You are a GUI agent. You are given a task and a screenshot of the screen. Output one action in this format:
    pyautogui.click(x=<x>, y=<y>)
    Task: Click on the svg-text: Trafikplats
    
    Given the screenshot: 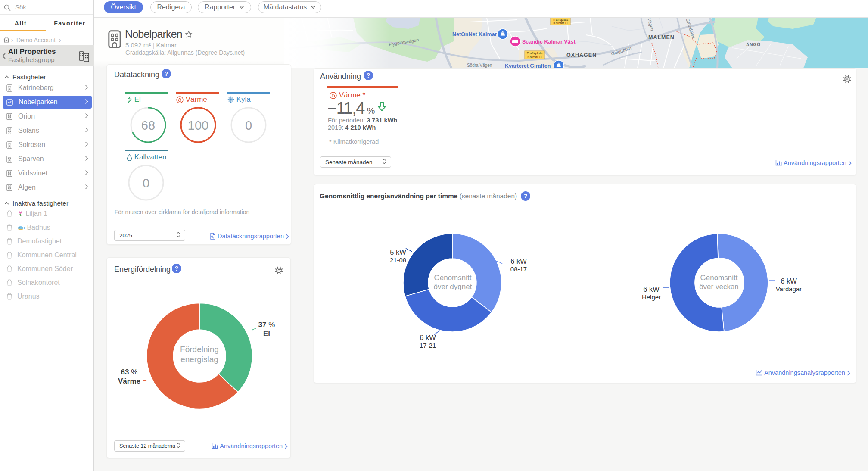 What is the action you would take?
    pyautogui.click(x=535, y=53)
    